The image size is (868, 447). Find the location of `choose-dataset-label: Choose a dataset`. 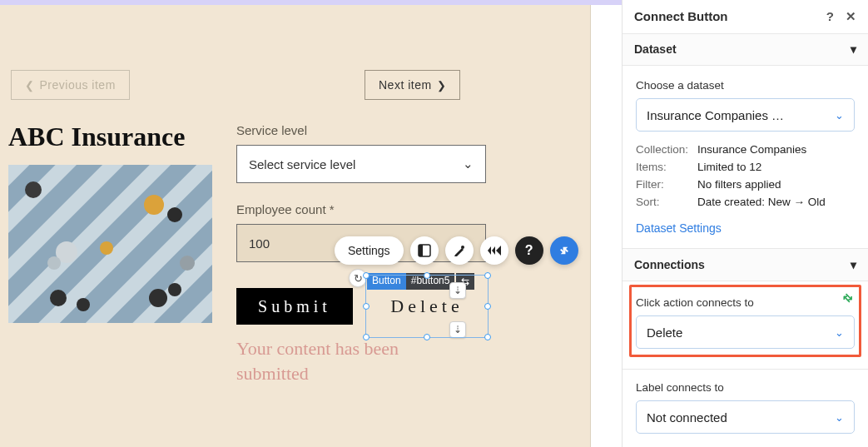

choose-dataset-label: Choose a dataset is located at coordinates (746, 85).